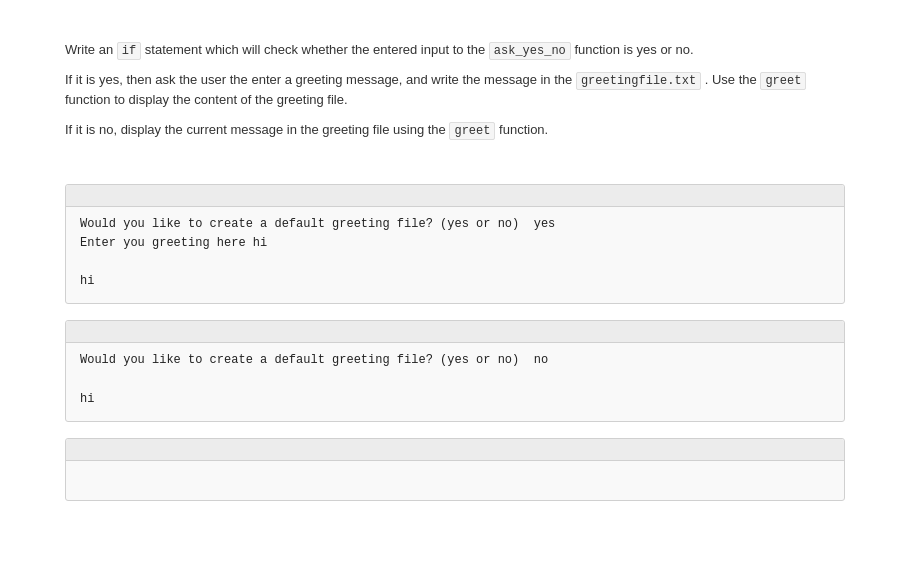 The image size is (910, 563). What do you see at coordinates (730, 80) in the screenshot?
I see `instruction-text-2b: . Use the` at bounding box center [730, 80].